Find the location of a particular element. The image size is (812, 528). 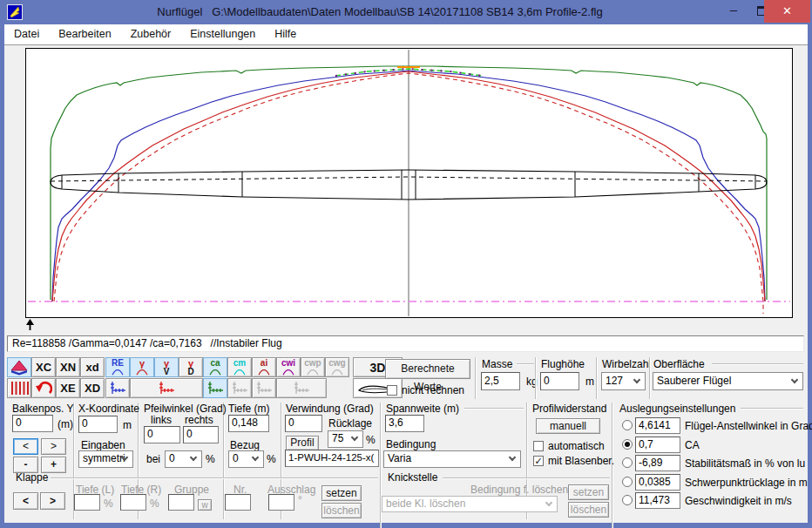

tool-xd-button: xd is located at coordinates (92, 368).